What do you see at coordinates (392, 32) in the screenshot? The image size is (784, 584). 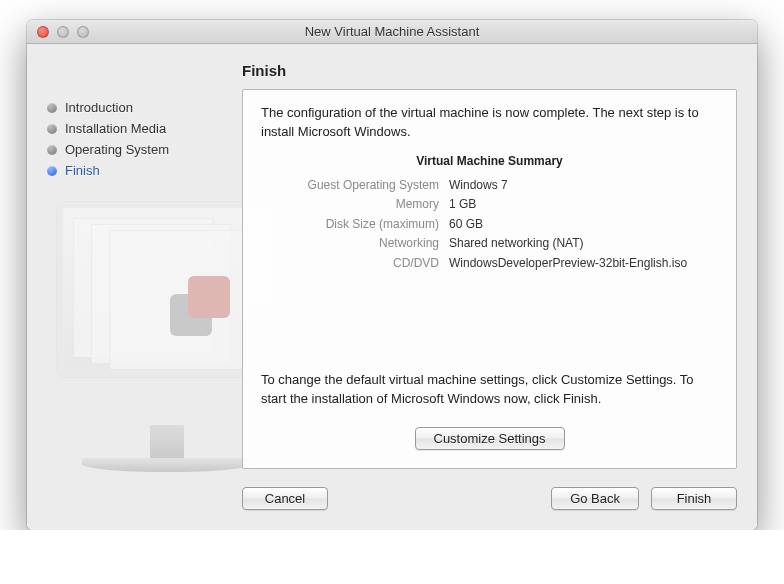 I see `titlebar: New Virtual Machine Assistant` at bounding box center [392, 32].